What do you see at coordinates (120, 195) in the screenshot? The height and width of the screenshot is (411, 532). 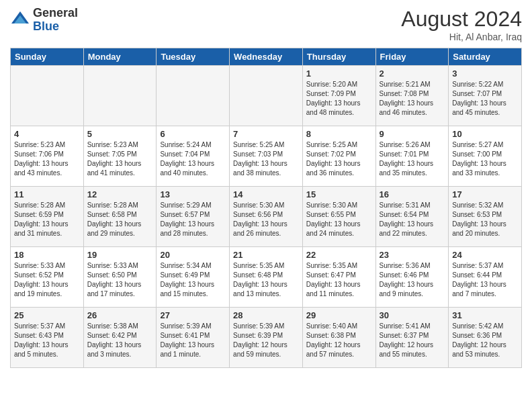 I see `day-number: 12` at bounding box center [120, 195].